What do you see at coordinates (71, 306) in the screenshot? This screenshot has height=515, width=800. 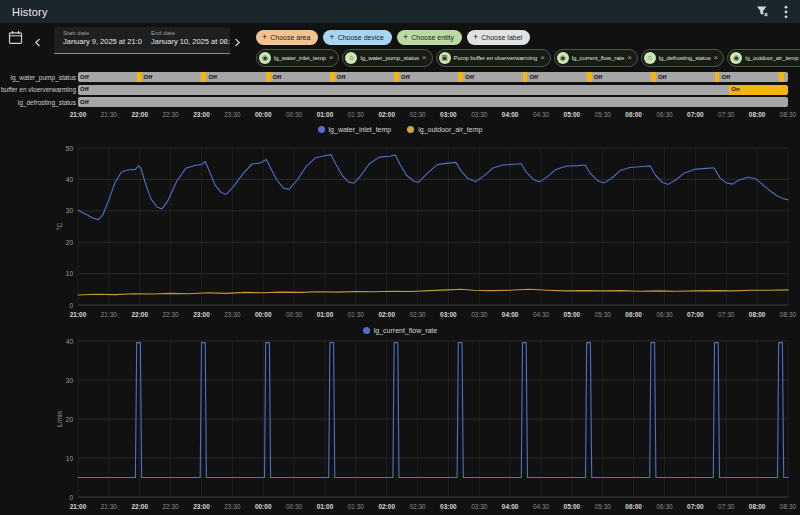 I see `svg-text: 0` at bounding box center [71, 306].